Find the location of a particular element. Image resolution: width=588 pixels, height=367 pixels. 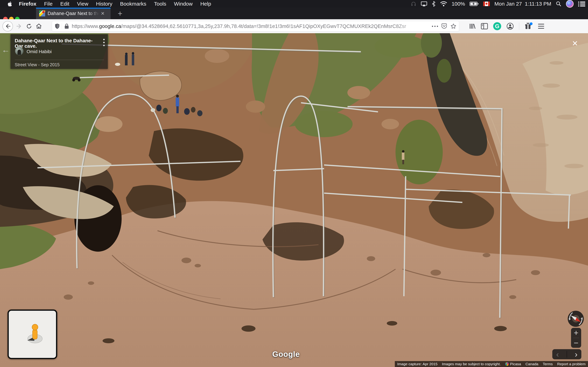

tab-title: Dahane-Qaar Next to the Dahan is located at coordinates (74, 14).